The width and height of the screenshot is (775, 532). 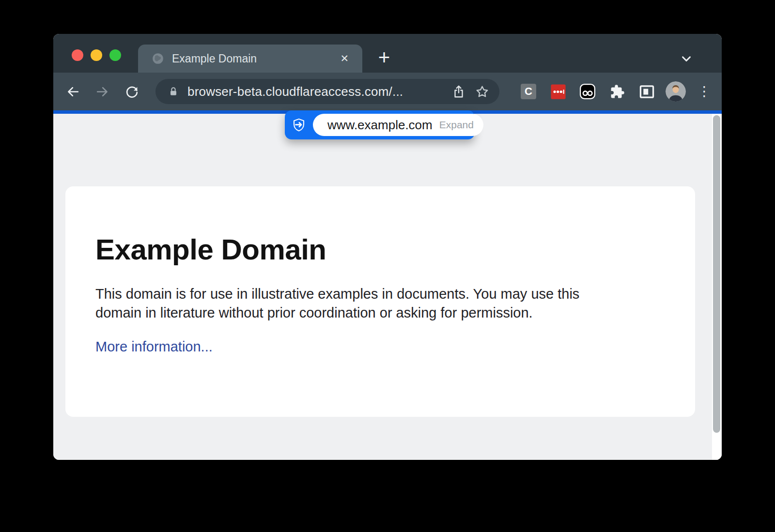 What do you see at coordinates (299, 125) in the screenshot?
I see `shield-arrow-icon` at bounding box center [299, 125].